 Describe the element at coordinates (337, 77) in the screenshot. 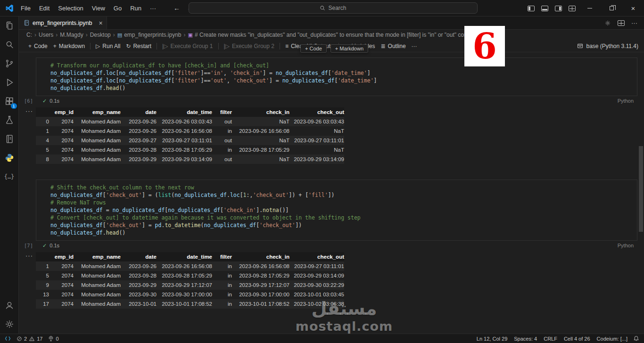

I see `code-editor: # Transform our no_duplicates_df to have…` at that location.